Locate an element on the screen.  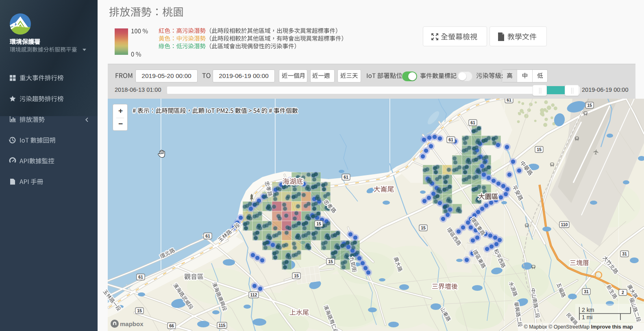
svg-text: mapbox is located at coordinates (132, 324).